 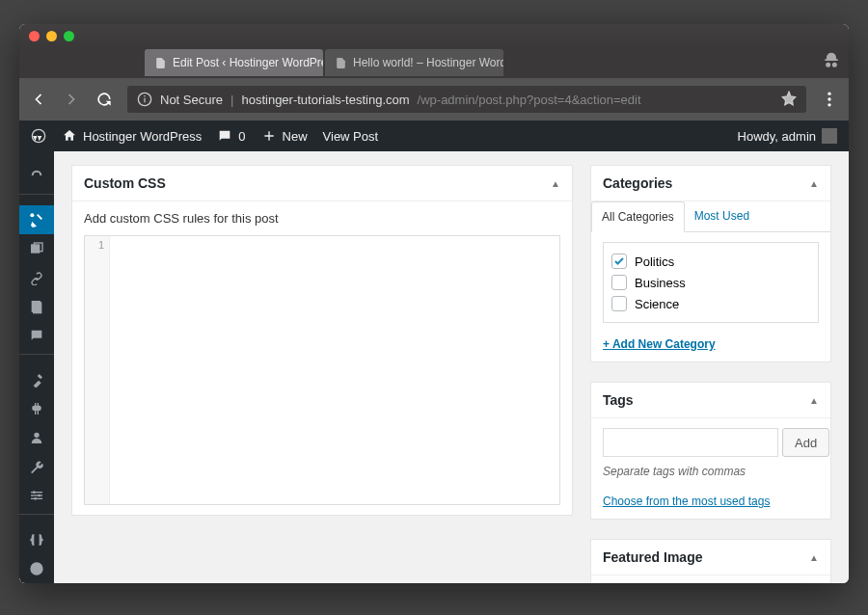 I want to click on categories-header: Categories ▲, so click(x=711, y=183).